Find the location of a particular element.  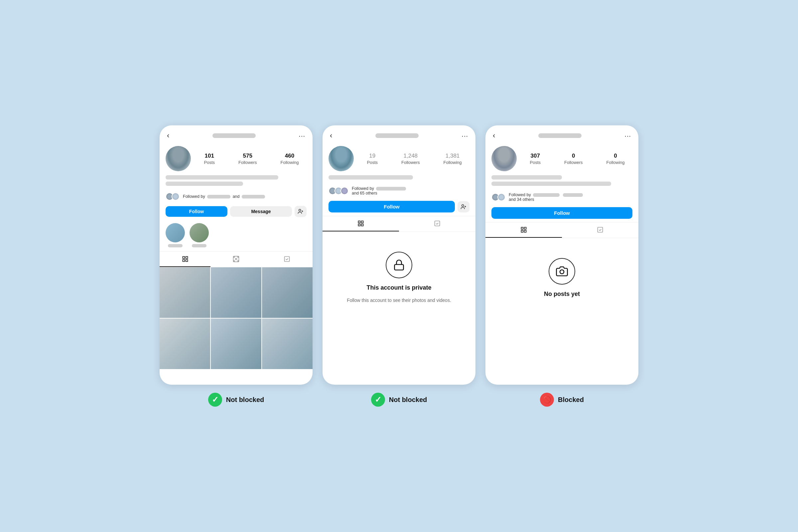

more-options-3: ··· is located at coordinates (628, 136).